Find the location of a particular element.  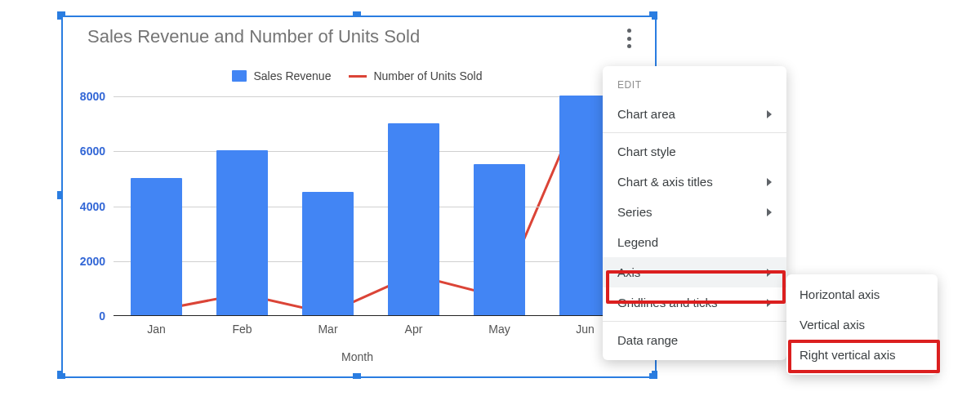

legend-item-sales: Sales Revenue is located at coordinates (281, 76).